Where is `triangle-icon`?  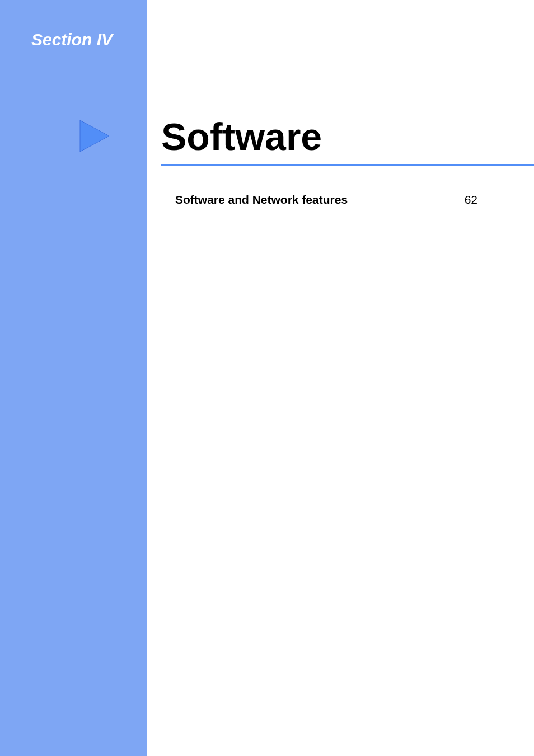
triangle-icon is located at coordinates (95, 136).